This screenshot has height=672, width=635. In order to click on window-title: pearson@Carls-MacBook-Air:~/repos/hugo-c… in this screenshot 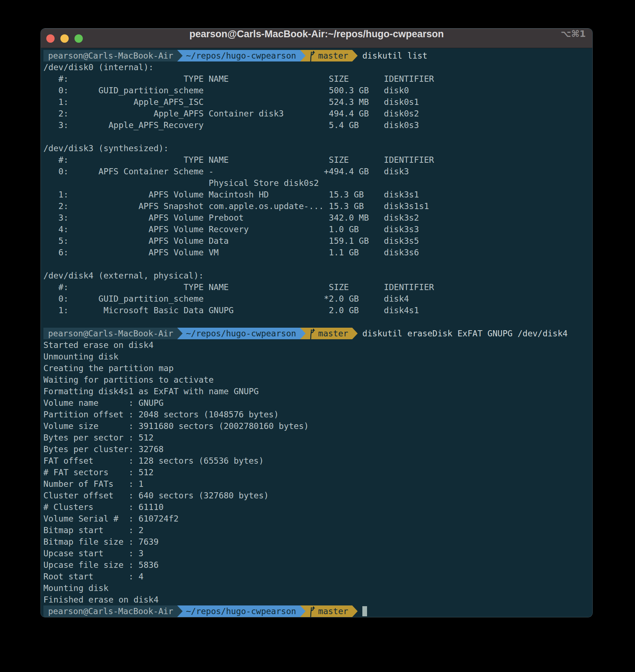, I will do `click(317, 38)`.